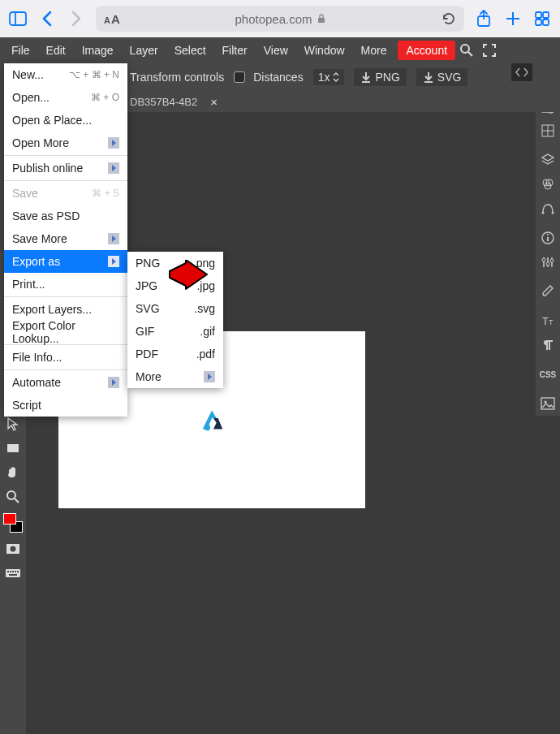  What do you see at coordinates (66, 332) in the screenshot?
I see `file-menu-export-color-lookup: Export Color Lookup...` at bounding box center [66, 332].